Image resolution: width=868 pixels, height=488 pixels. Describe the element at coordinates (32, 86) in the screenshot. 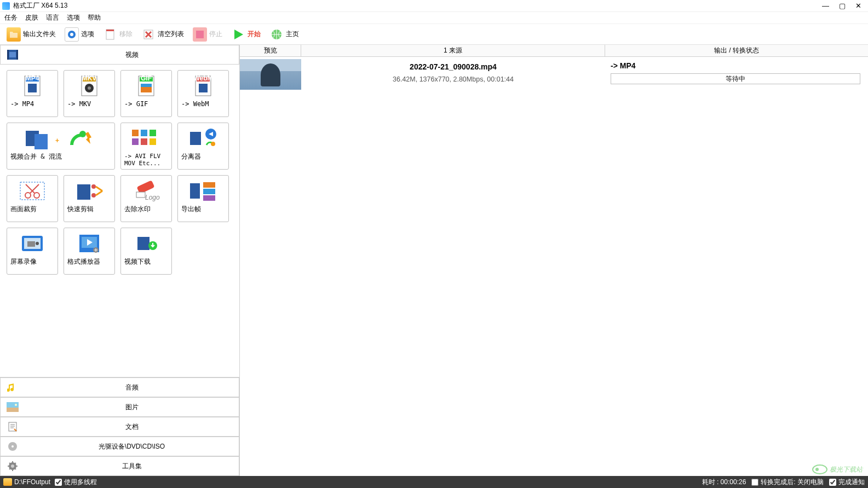

I see `mp4-icon: MP4` at that location.